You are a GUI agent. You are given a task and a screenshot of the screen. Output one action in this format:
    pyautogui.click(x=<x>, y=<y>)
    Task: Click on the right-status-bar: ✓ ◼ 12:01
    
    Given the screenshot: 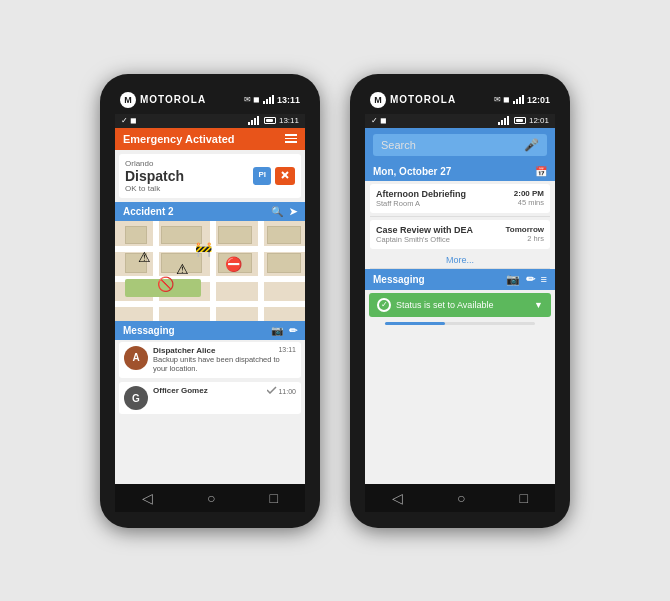 What is the action you would take?
    pyautogui.click(x=460, y=121)
    